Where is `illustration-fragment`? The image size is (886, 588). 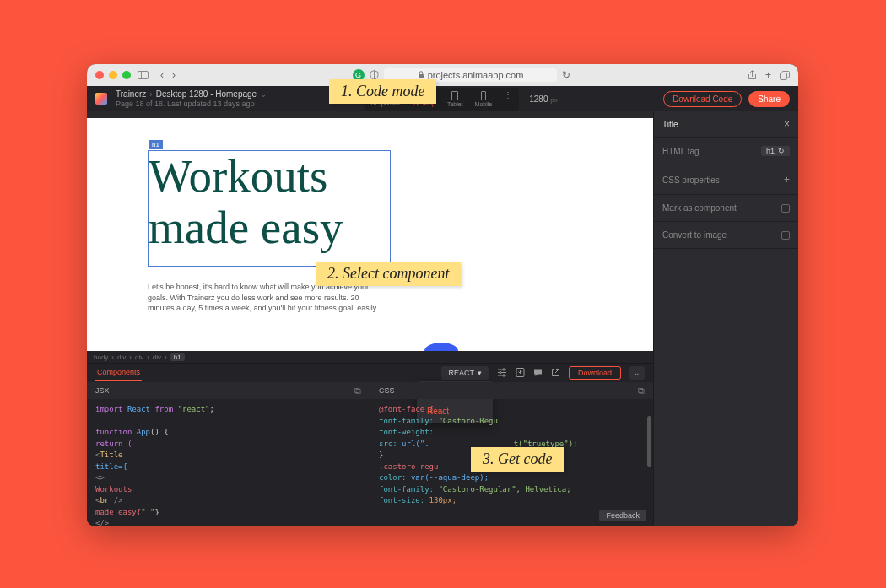 illustration-fragment is located at coordinates (441, 347).